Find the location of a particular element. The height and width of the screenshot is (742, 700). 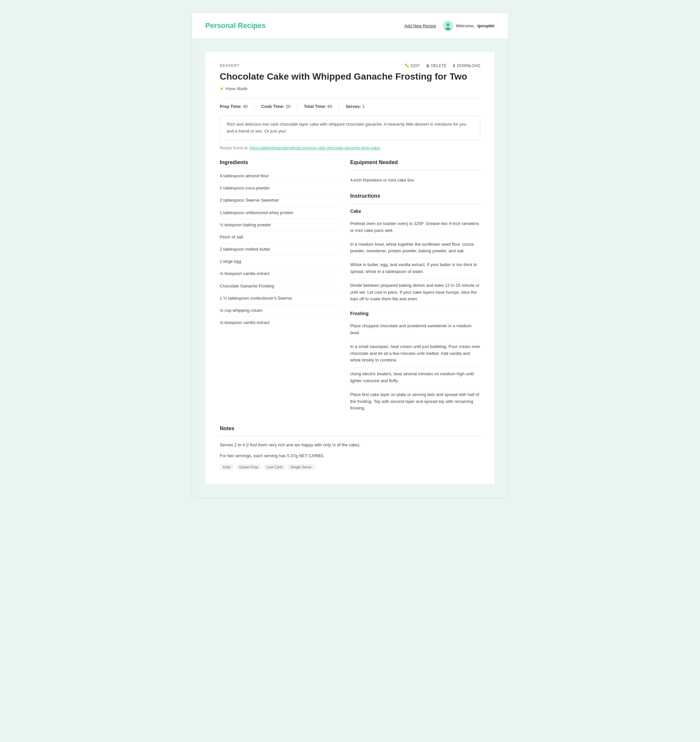

ingredient-item: 2 tablespoon melted butter is located at coordinates (279, 249).